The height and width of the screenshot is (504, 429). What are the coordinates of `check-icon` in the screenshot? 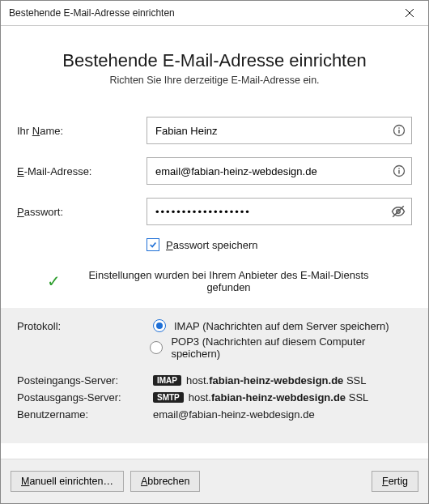 It's located at (153, 245).